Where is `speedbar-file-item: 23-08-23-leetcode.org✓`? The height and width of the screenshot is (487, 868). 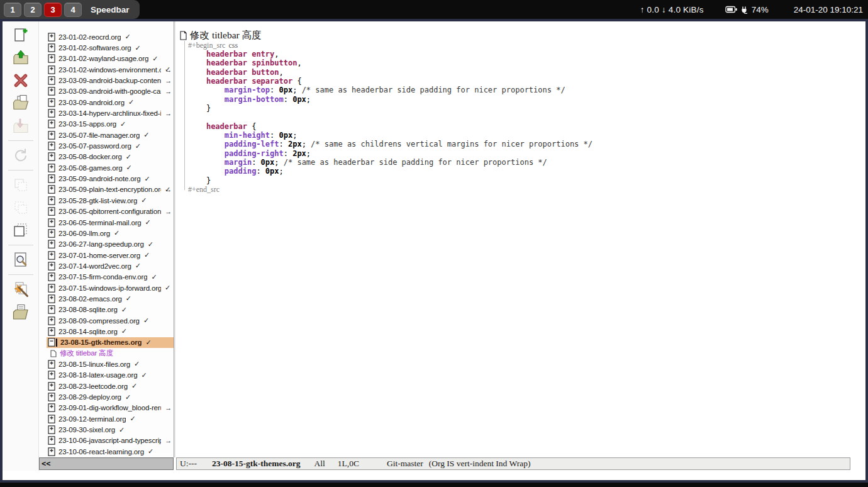
speedbar-file-item: 23-08-23-leetcode.org✓ is located at coordinates (107, 386).